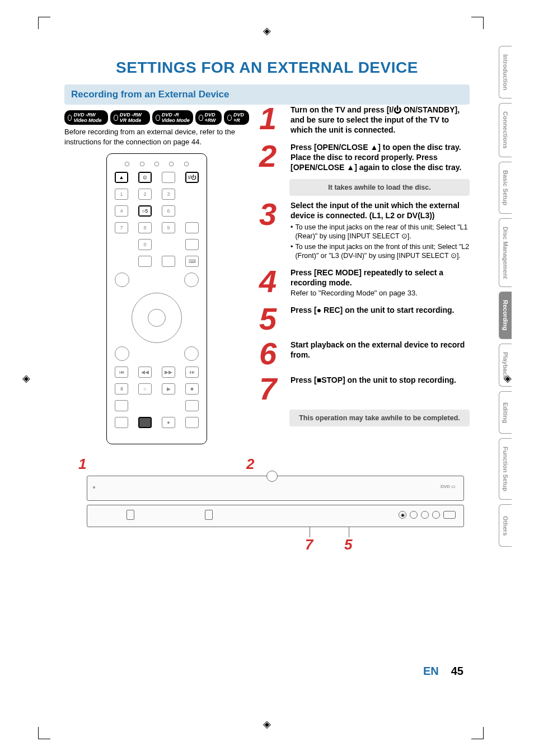 This screenshot has width=534, height=756. What do you see at coordinates (192, 389) in the screenshot?
I see `stop-icon: ■` at bounding box center [192, 389].